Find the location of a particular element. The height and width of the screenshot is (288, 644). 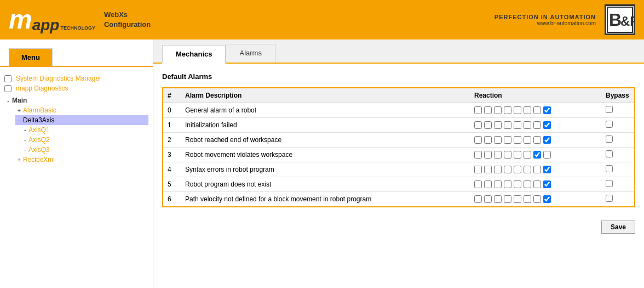

tree-item-axisq2: - AxisQ2 is located at coordinates (87, 140).